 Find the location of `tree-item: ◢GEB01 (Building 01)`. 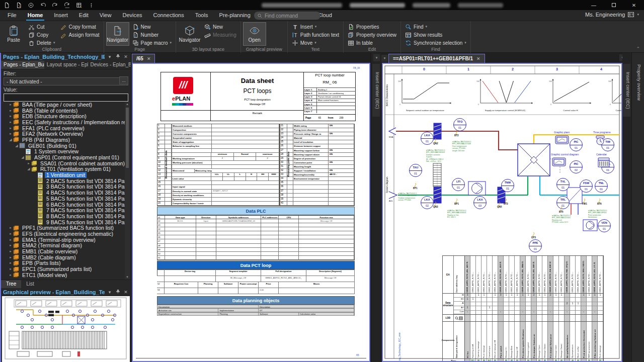

tree-item: ◢GEB01 (Building 01) is located at coordinates (63, 146).